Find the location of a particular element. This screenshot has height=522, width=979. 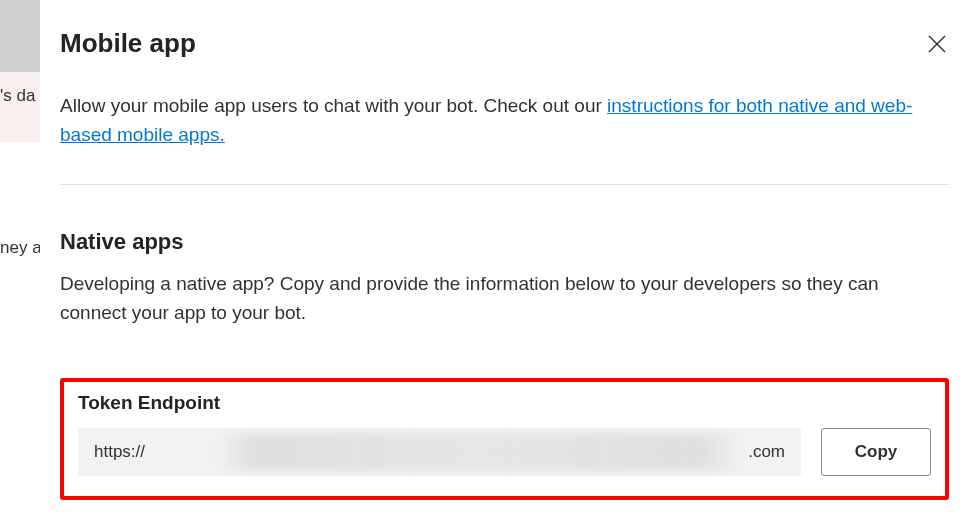

copy-button: Copy is located at coordinates (876, 452).